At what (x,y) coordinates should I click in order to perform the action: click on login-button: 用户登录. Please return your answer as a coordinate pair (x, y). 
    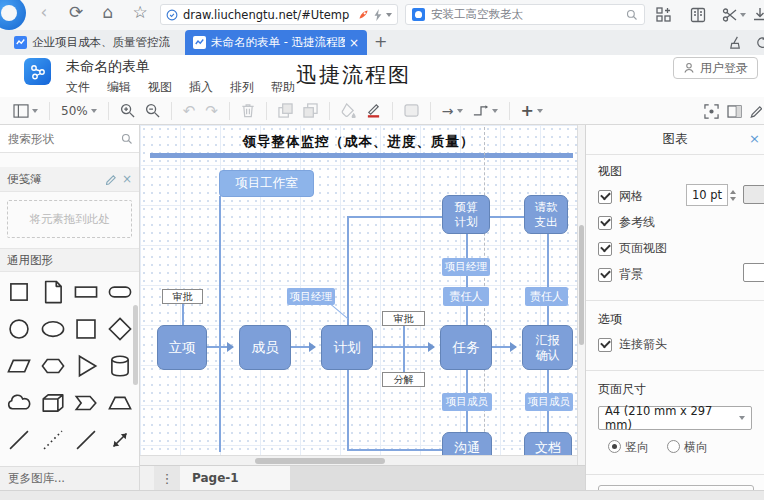
    Looking at the image, I should click on (716, 68).